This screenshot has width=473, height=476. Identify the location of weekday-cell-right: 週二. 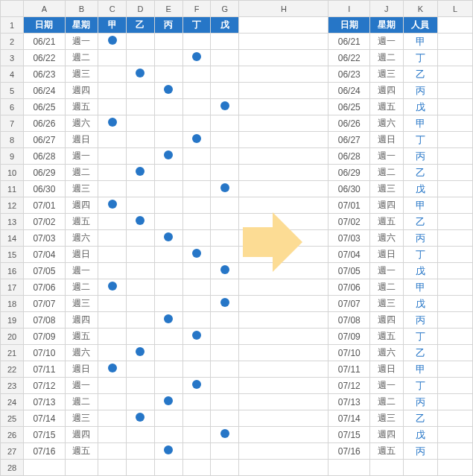
(387, 288).